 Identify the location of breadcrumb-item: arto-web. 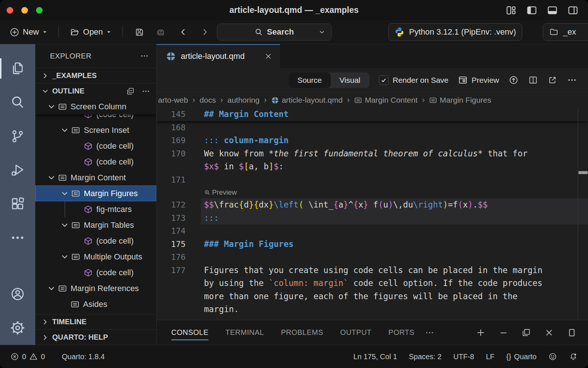
(173, 100).